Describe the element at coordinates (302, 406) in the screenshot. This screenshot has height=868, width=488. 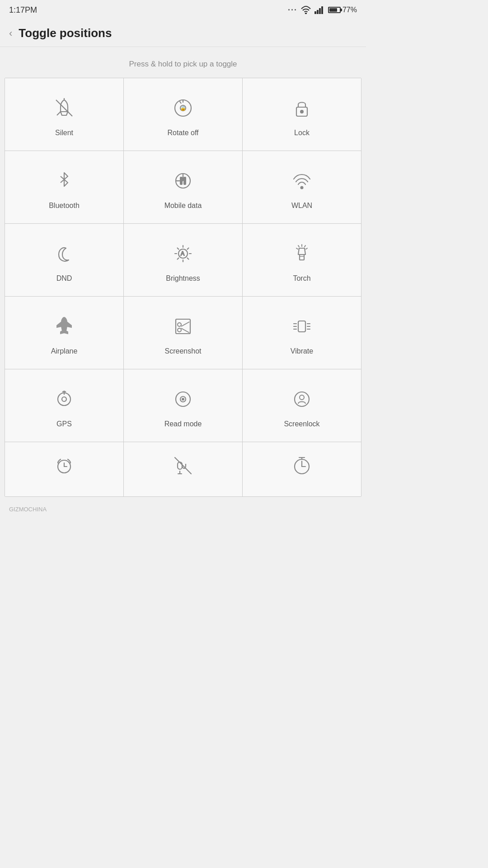
I see `toggle-screenlock: Screenlock` at that location.